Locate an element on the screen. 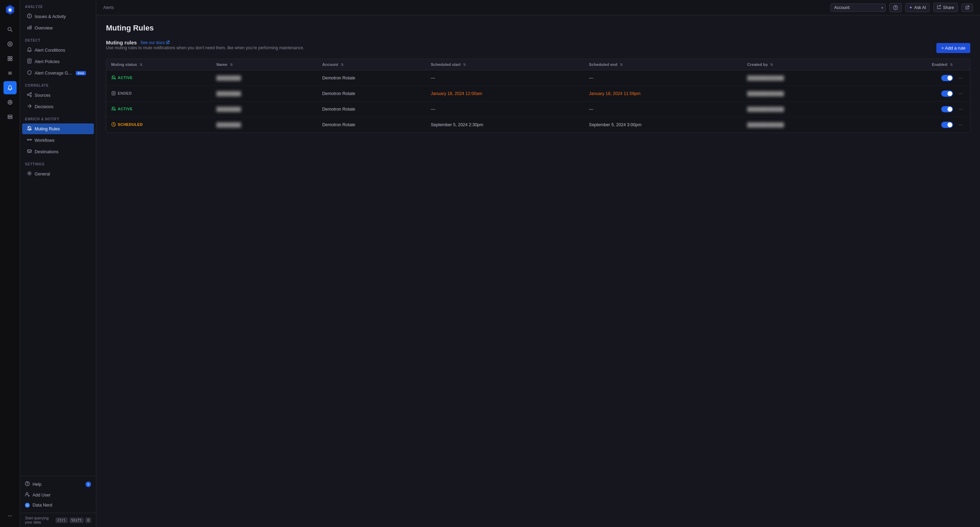  status-badge-active: ACTIVE is located at coordinates (122, 78).